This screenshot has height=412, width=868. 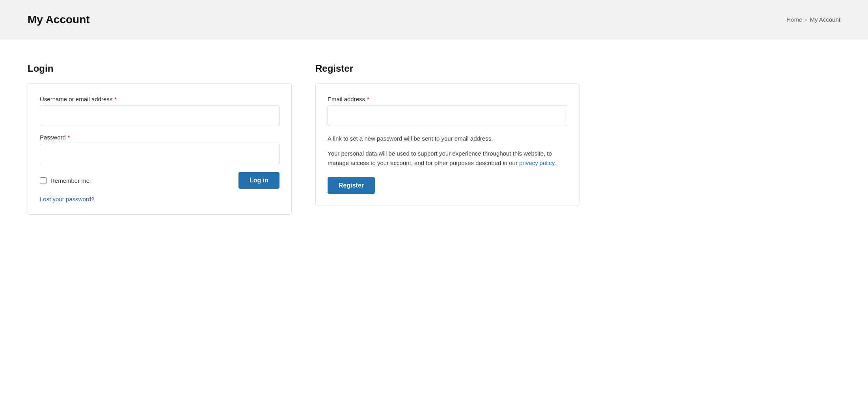 What do you see at coordinates (447, 116) in the screenshot?
I see `email-input` at bounding box center [447, 116].